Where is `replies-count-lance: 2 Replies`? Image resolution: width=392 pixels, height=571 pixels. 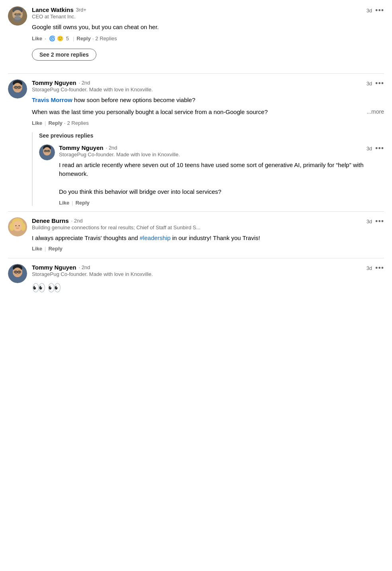
replies-count-lance: 2 Replies is located at coordinates (106, 38).